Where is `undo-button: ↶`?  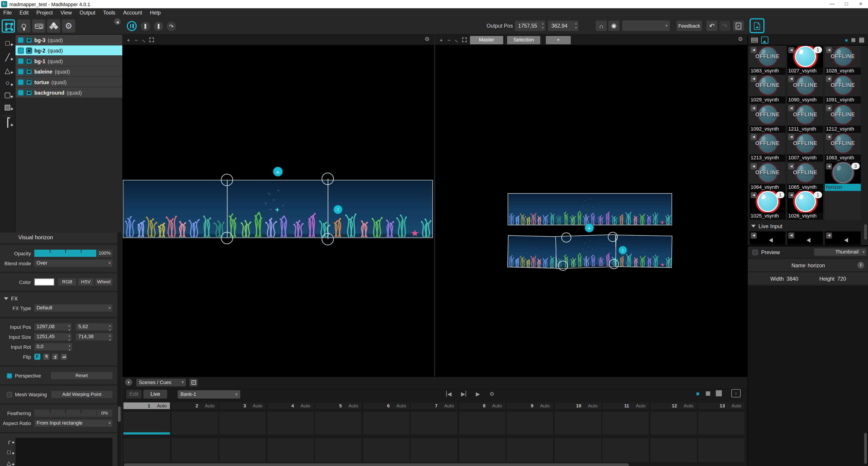
undo-button: ↶ is located at coordinates (712, 26).